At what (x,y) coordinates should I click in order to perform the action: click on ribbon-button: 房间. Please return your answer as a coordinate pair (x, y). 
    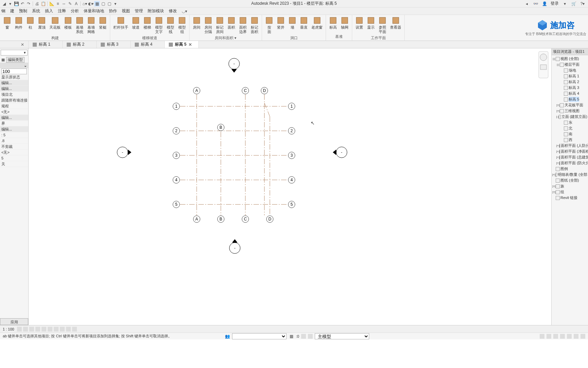
    Looking at the image, I should click on (197, 23).